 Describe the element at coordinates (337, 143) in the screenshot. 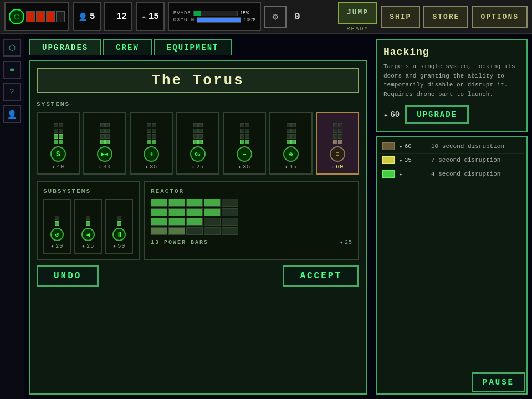

I see `system-card-hacking: ⊞ ✦60` at that location.